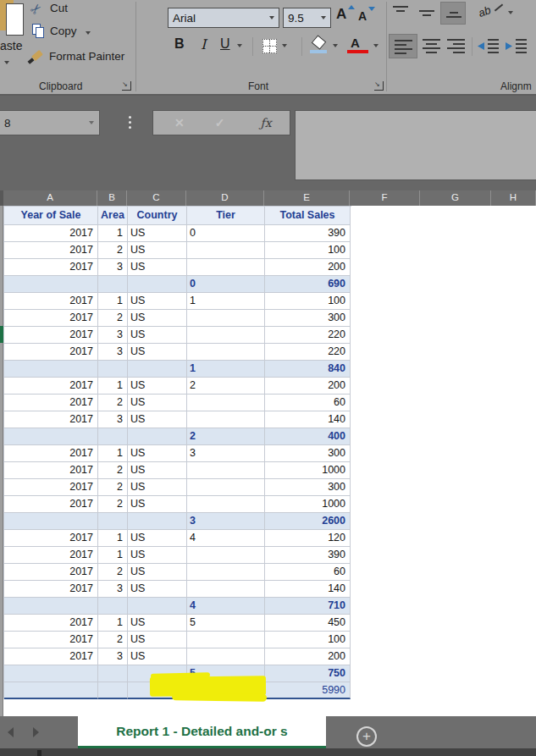  What do you see at coordinates (432, 47) in the screenshot?
I see `center-button` at bounding box center [432, 47].